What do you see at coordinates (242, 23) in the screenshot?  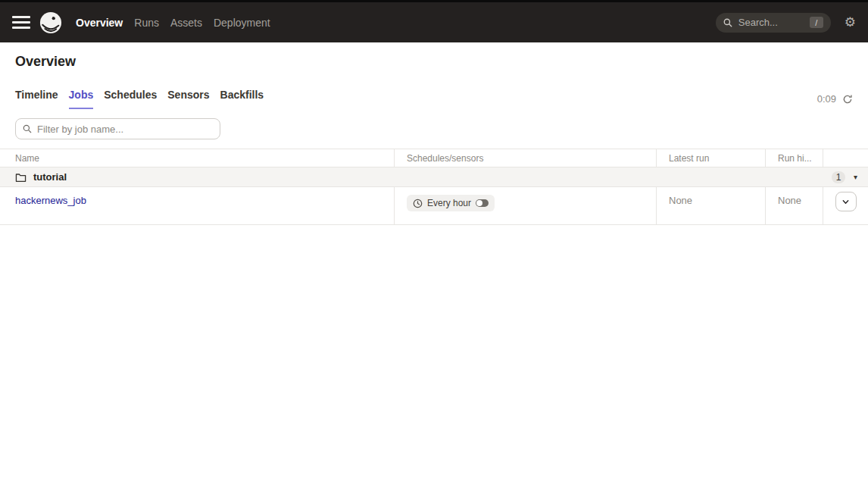 I see `nav-item-deployment: Deployment` at bounding box center [242, 23].